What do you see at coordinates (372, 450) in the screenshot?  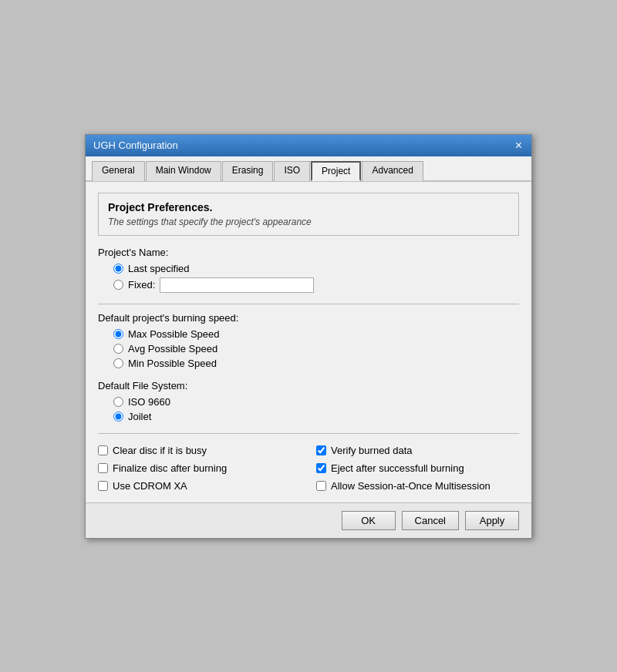 I see `checkbox-verify-label: Verify burned data` at bounding box center [372, 450].